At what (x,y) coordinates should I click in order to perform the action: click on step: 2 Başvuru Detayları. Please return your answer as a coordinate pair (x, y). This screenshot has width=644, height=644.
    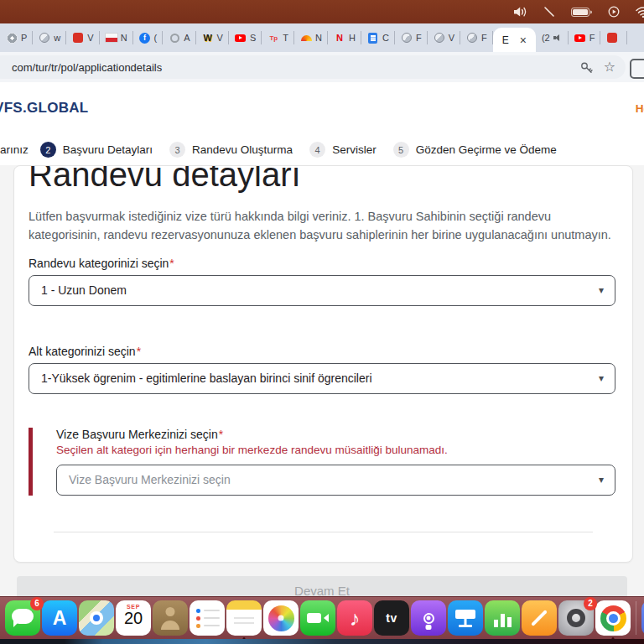
    Looking at the image, I should click on (96, 149).